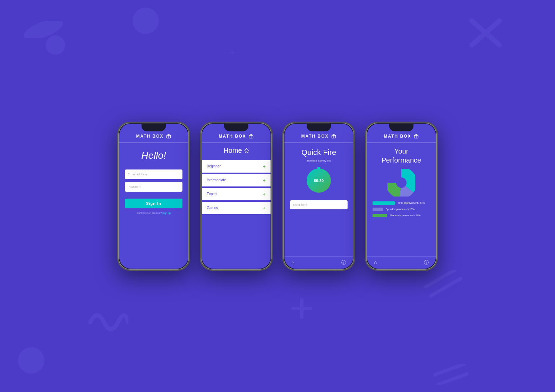 This screenshot has height=392, width=555. Describe the element at coordinates (56, 45) in the screenshot. I see `deco-small-circle` at that location.